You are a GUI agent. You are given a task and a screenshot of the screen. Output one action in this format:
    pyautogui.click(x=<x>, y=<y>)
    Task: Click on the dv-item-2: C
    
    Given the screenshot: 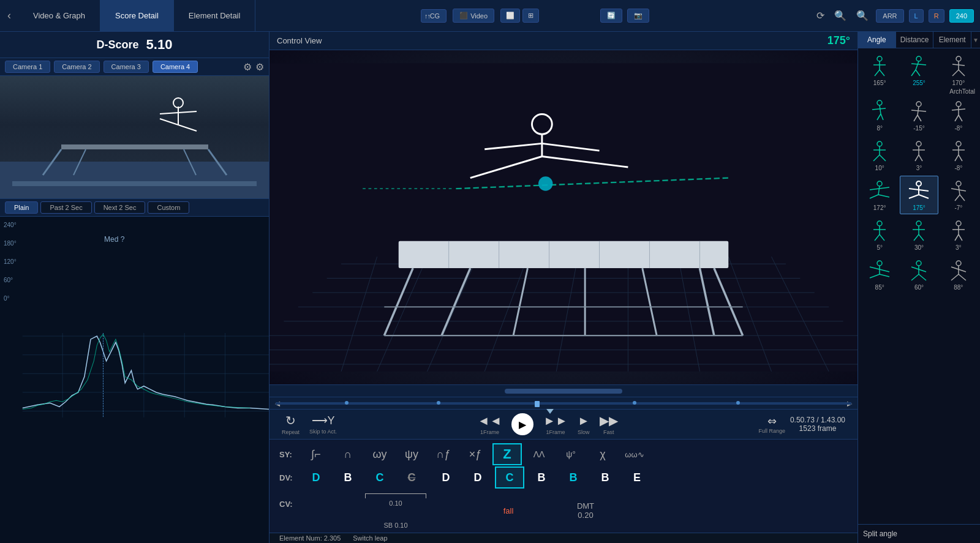 What is the action you would take?
    pyautogui.click(x=380, y=477)
    